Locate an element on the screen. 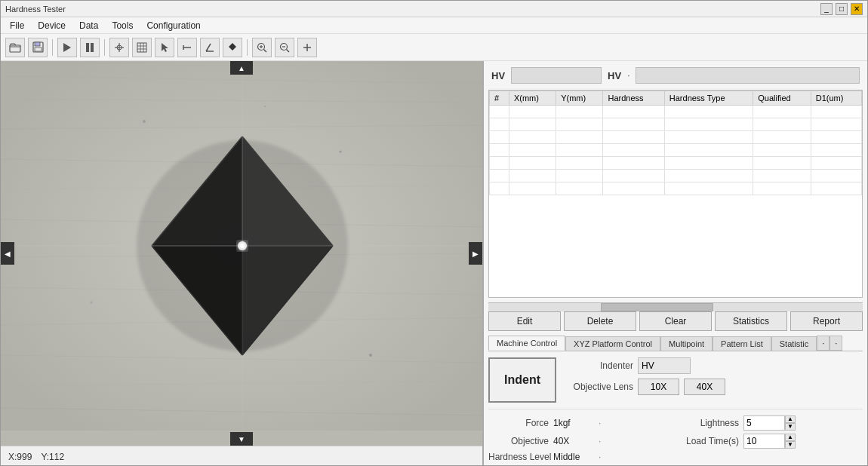 Image resolution: width=868 pixels, height=466 pixels. cursor-tool-button is located at coordinates (165, 48).